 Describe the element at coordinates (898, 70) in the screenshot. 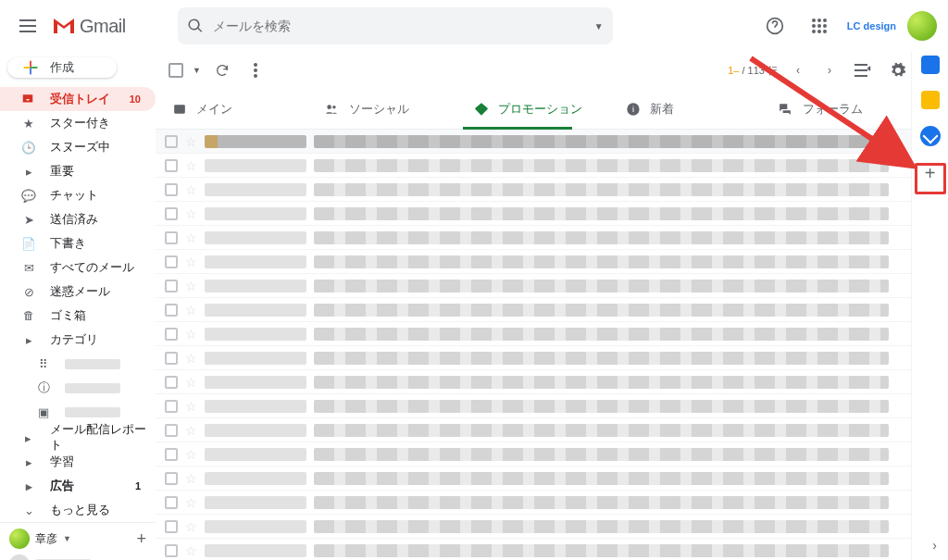

I see `settings-icon` at that location.